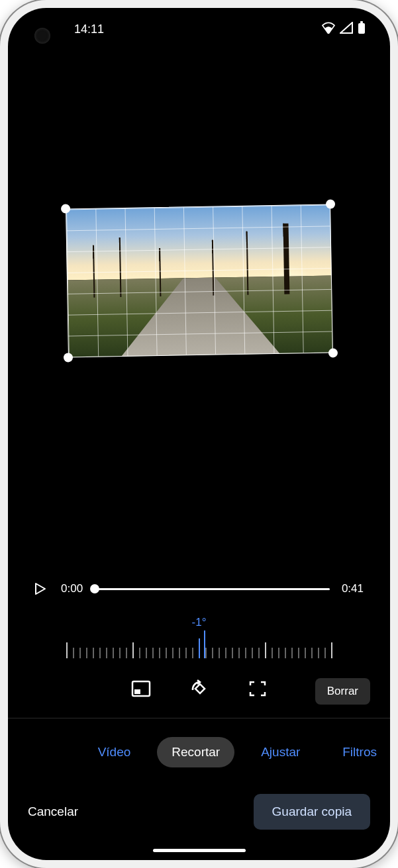  I want to click on rotate-button, so click(199, 689).